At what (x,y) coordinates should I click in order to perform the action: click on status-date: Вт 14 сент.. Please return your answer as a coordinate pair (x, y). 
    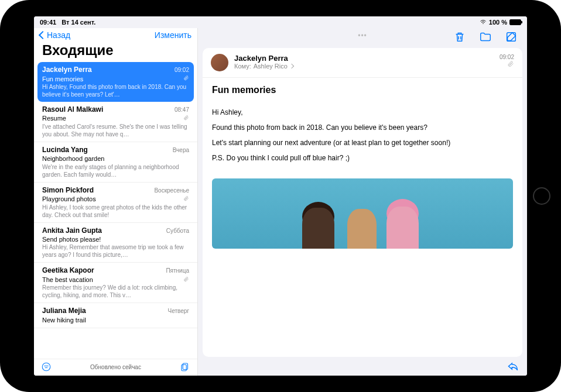
    Looking at the image, I should click on (78, 22).